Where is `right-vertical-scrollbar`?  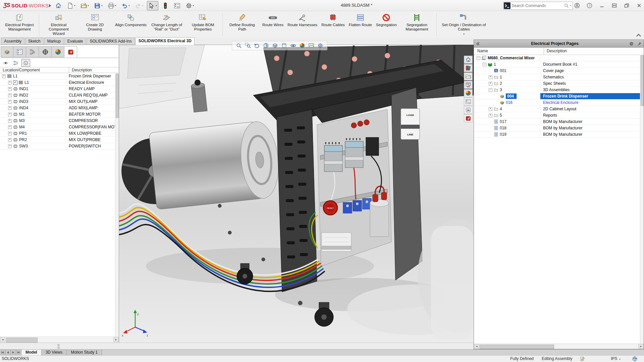
right-vertical-scrollbar is located at coordinates (642, 199).